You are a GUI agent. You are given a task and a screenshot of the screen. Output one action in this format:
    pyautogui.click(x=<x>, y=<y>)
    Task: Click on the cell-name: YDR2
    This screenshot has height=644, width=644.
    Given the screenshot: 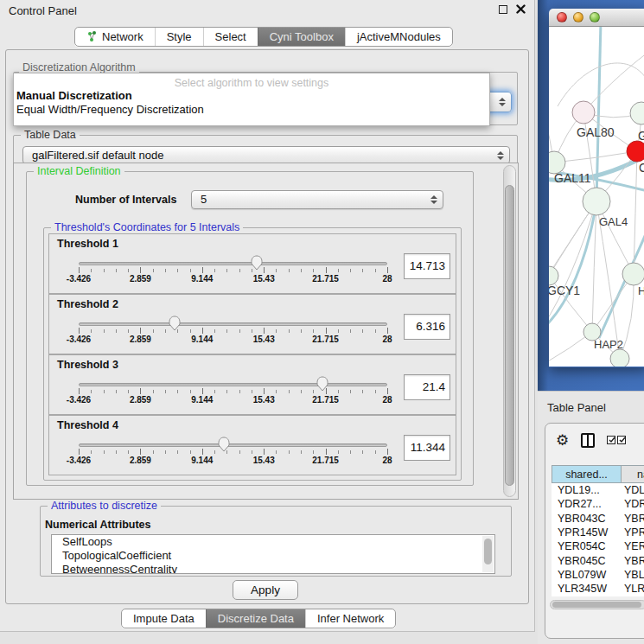 What is the action you would take?
    pyautogui.click(x=633, y=504)
    